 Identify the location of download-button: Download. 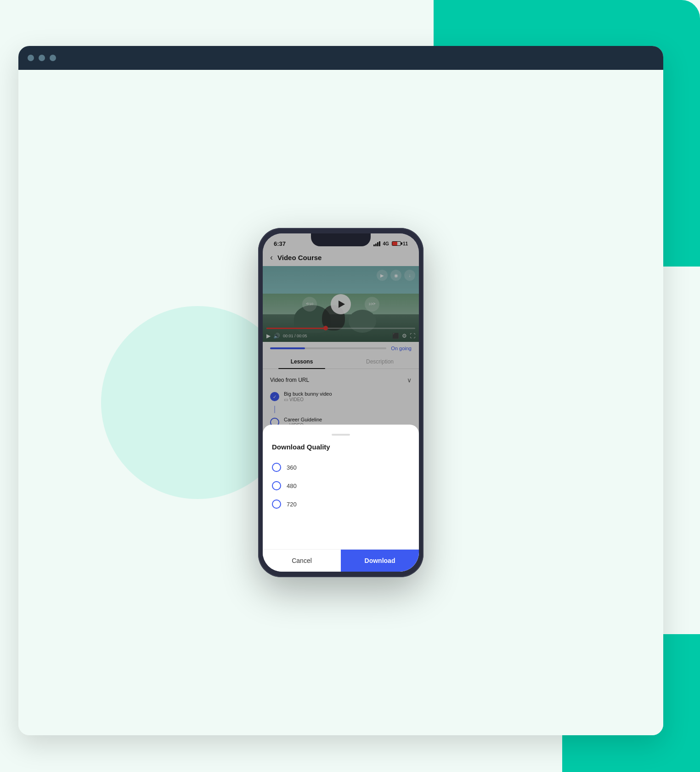
(380, 561).